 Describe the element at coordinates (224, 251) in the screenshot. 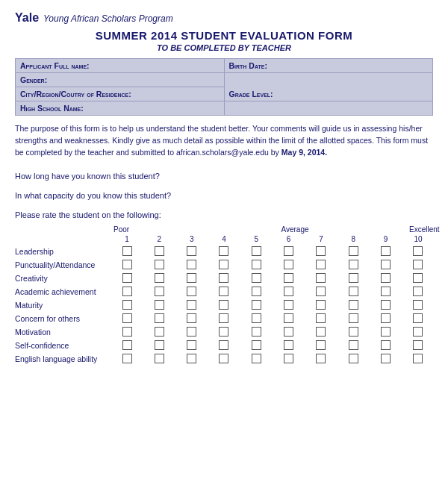

I see `rating-row: Leadership` at that location.